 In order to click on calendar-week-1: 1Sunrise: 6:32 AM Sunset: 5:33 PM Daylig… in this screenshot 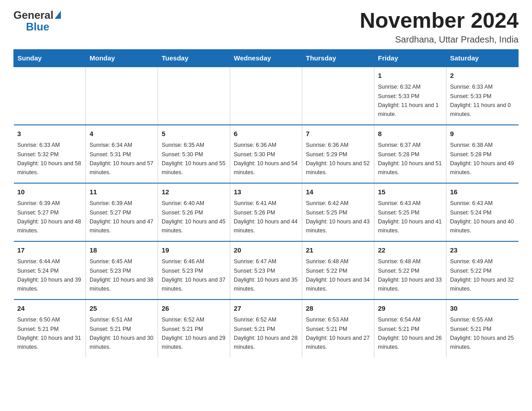, I will do `click(266, 96)`.